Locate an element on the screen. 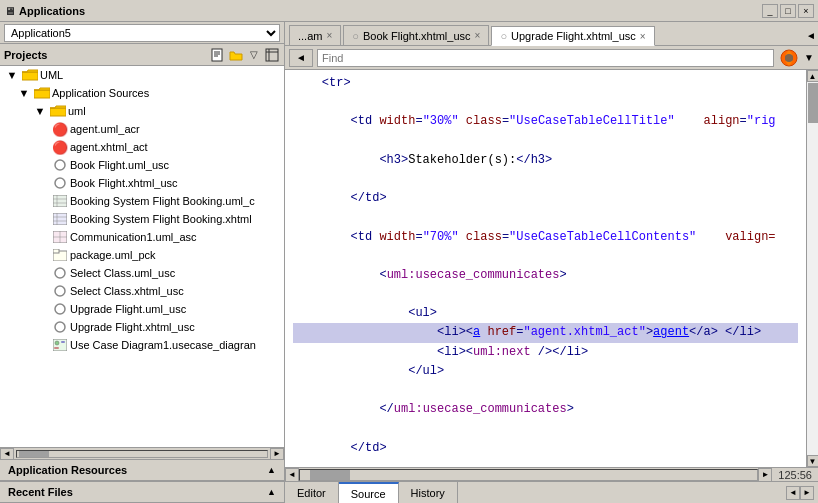 This screenshot has height=503, width=818. tab-history: History is located at coordinates (428, 493).